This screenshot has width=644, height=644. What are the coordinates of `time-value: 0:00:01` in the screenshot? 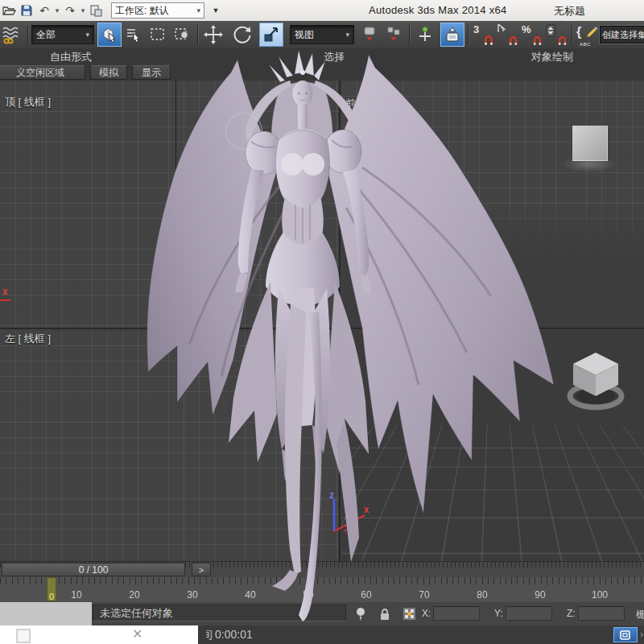 It's located at (233, 635).